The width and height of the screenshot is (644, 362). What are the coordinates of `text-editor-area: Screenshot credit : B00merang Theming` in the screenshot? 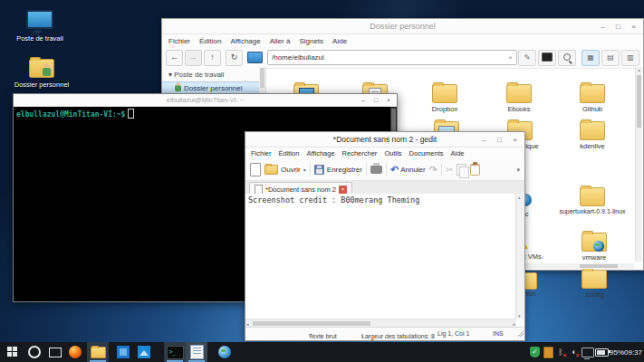 It's located at (380, 257).